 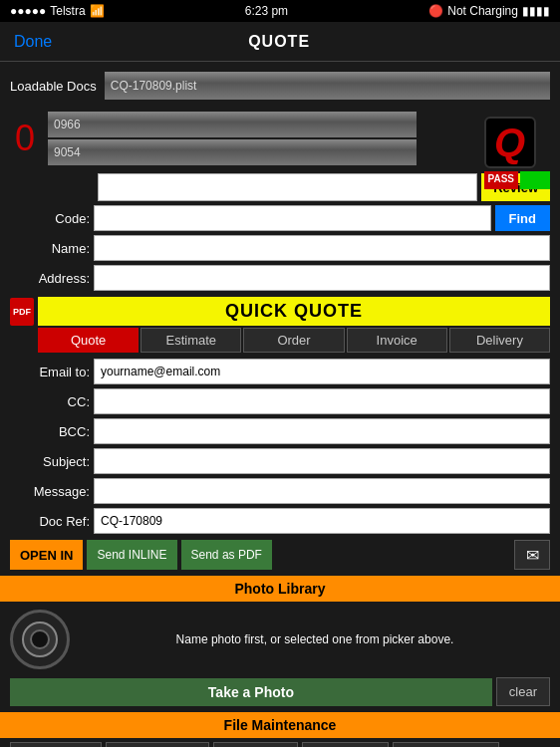 What do you see at coordinates (280, 186) in the screenshot?
I see `review-find-row: Review` at bounding box center [280, 186].